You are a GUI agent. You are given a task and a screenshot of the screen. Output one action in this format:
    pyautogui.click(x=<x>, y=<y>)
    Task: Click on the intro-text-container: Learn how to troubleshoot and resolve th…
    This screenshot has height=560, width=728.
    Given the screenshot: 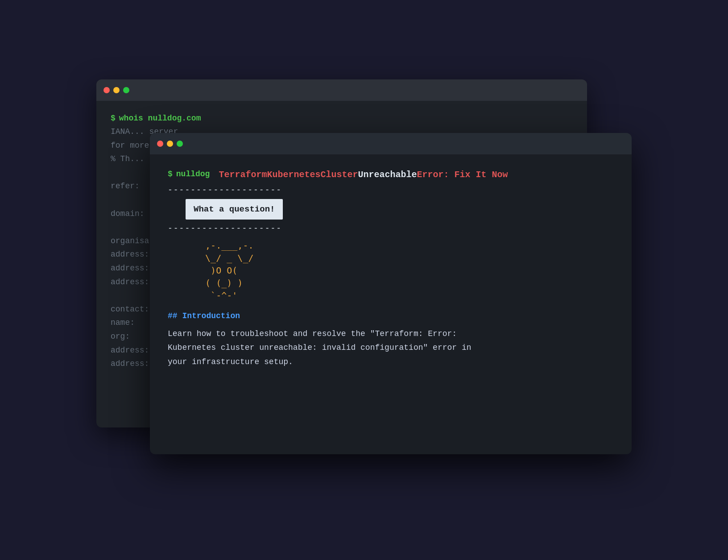 What is the action you would take?
    pyautogui.click(x=391, y=348)
    